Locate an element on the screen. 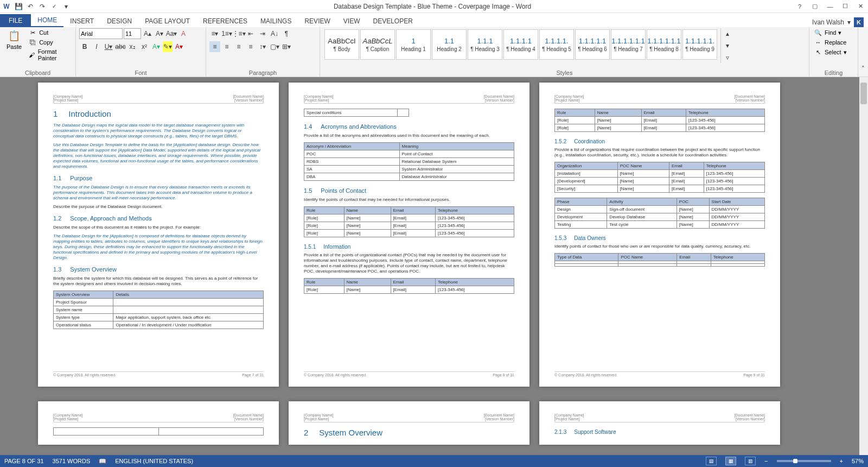  styles-more-icon: ▿ is located at coordinates (727, 58).